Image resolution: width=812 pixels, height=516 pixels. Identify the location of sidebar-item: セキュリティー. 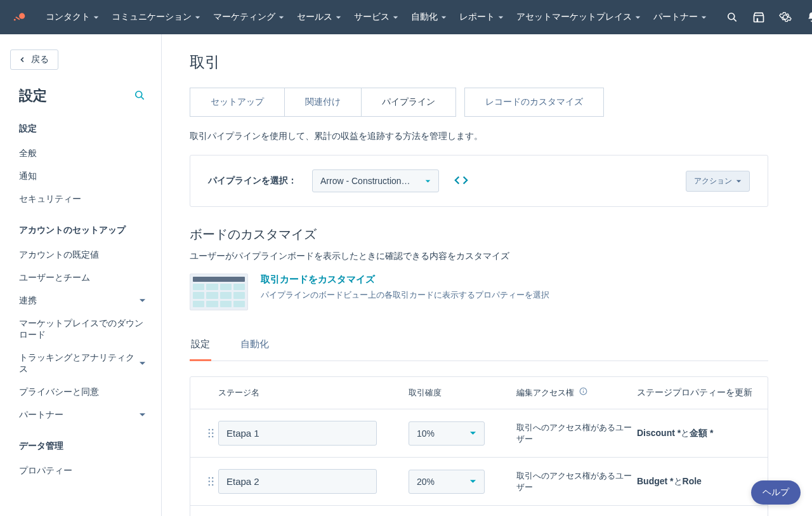
(82, 199).